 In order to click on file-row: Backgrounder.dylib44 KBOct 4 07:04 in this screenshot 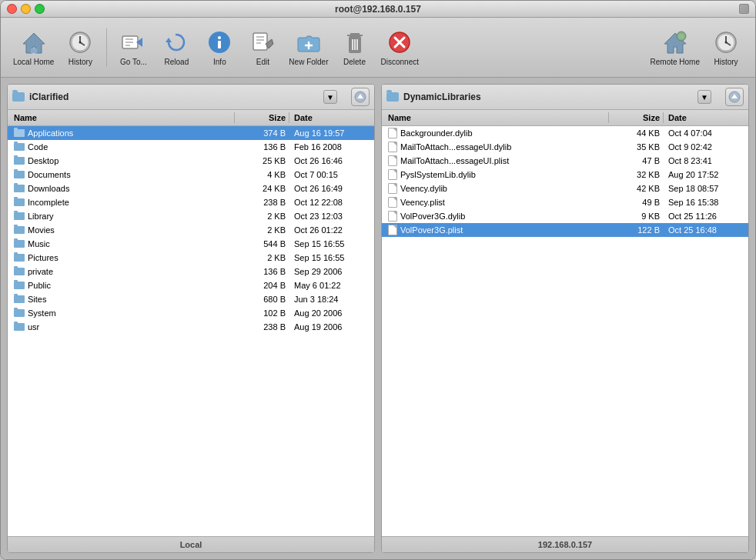, I will do `click(565, 133)`.